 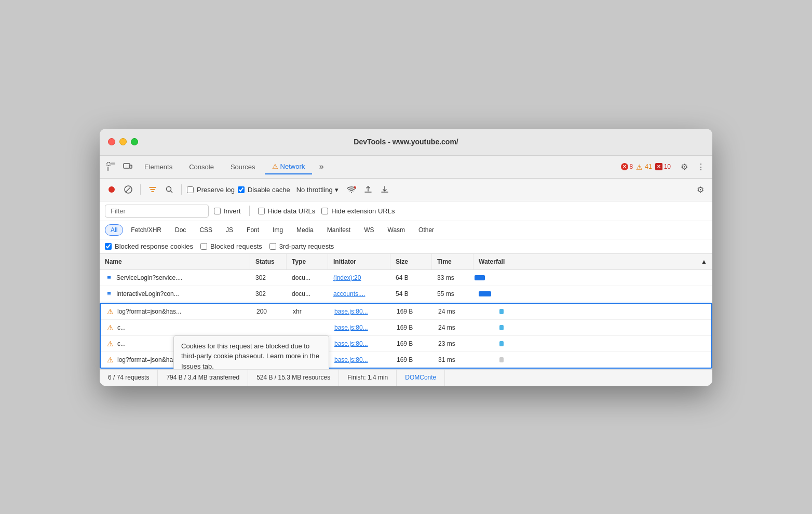 I want to click on row-initiator: (index):20, so click(x=359, y=278).